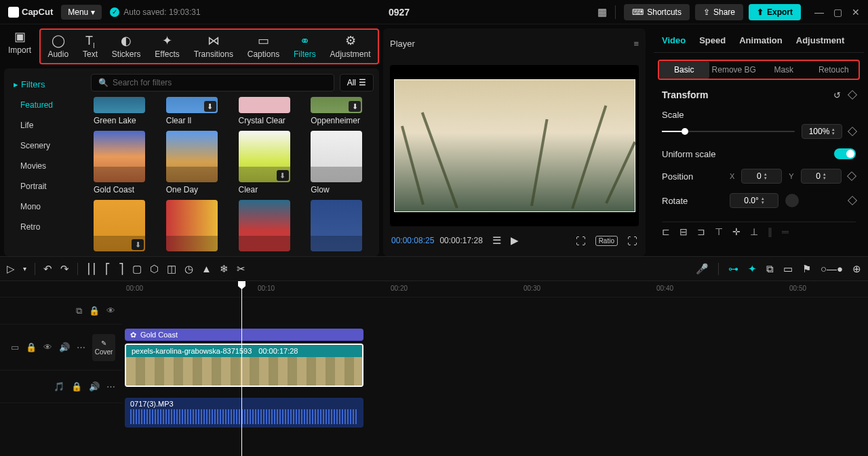 The width and height of the screenshot is (868, 456). Describe the element at coordinates (241, 369) in the screenshot. I see `playhead` at that location.